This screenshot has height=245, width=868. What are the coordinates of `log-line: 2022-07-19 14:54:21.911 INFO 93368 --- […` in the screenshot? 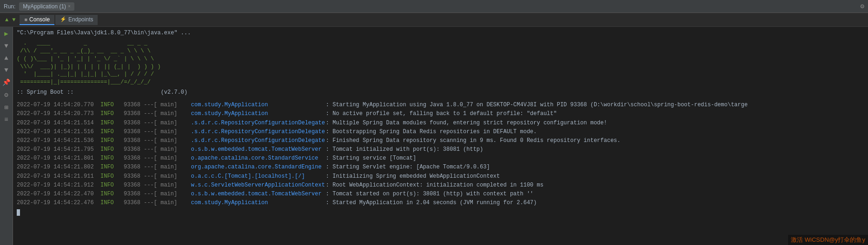 It's located at (441, 176).